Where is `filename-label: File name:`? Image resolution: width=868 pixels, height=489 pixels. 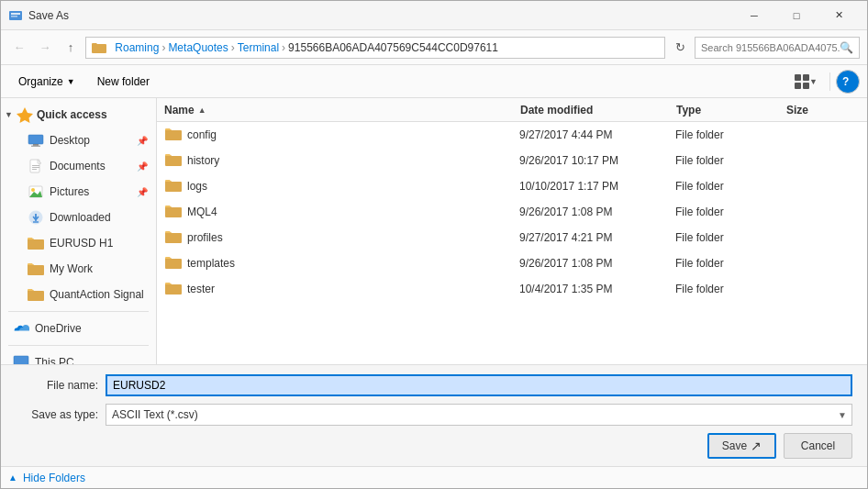
filename-label: File name: is located at coordinates (57, 385).